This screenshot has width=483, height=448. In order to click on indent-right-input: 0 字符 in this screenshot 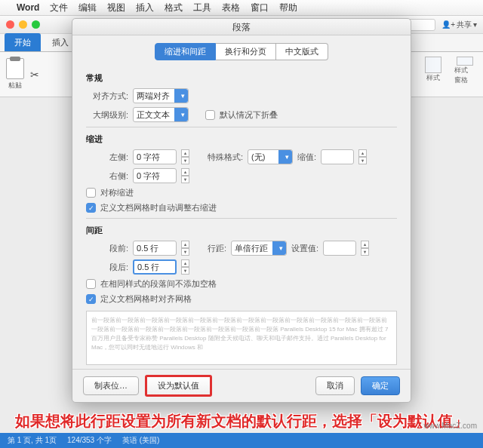, I will do `click(155, 176)`.